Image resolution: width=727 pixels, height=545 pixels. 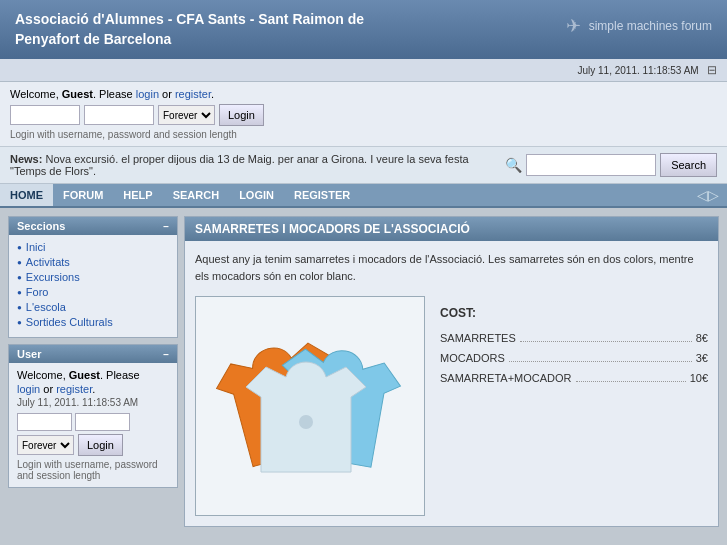 What do you see at coordinates (364, 70) in the screenshot?
I see `top-bar: July 11, 2011. 11:18:53 AM ⊟` at bounding box center [364, 70].